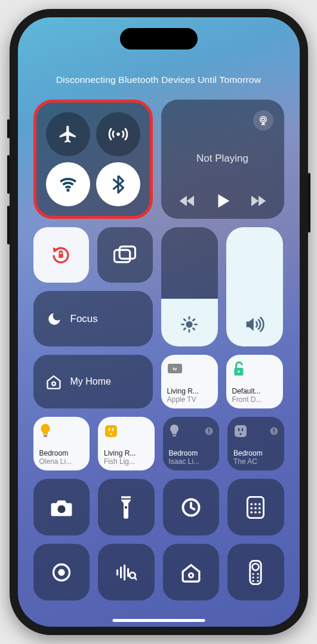 Image resolution: width=317 pixels, height=644 pixels. What do you see at coordinates (61, 255) in the screenshot?
I see `orientation-lock-toggle` at bounding box center [61, 255].